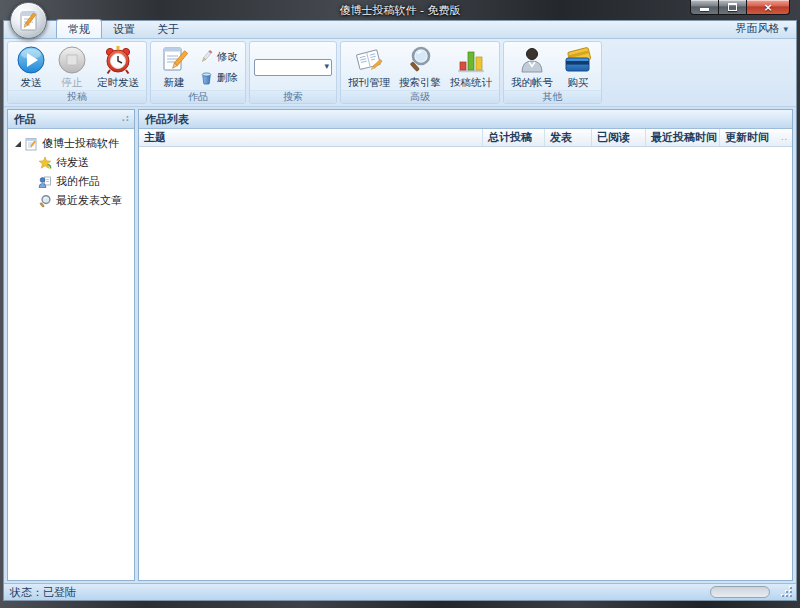 The image size is (800, 608). I want to click on search-engine-button: 搜索引擎, so click(420, 67).